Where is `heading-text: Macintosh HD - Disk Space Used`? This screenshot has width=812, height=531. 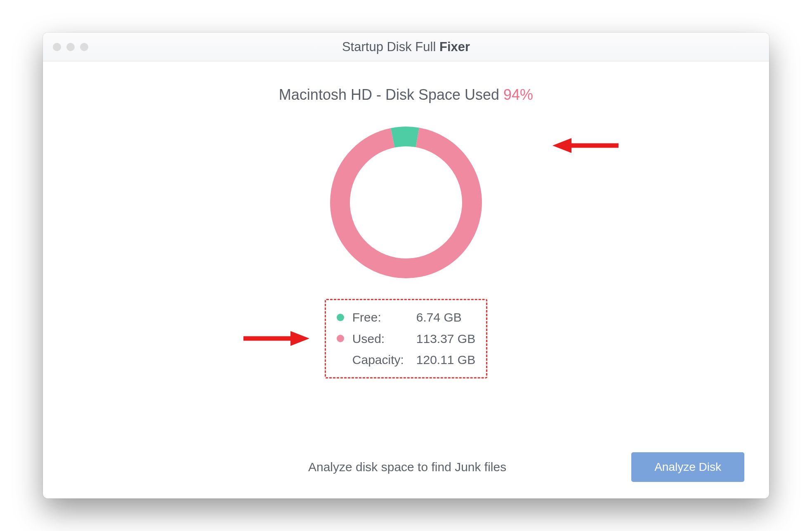 heading-text: Macintosh HD - Disk Space Used is located at coordinates (389, 95).